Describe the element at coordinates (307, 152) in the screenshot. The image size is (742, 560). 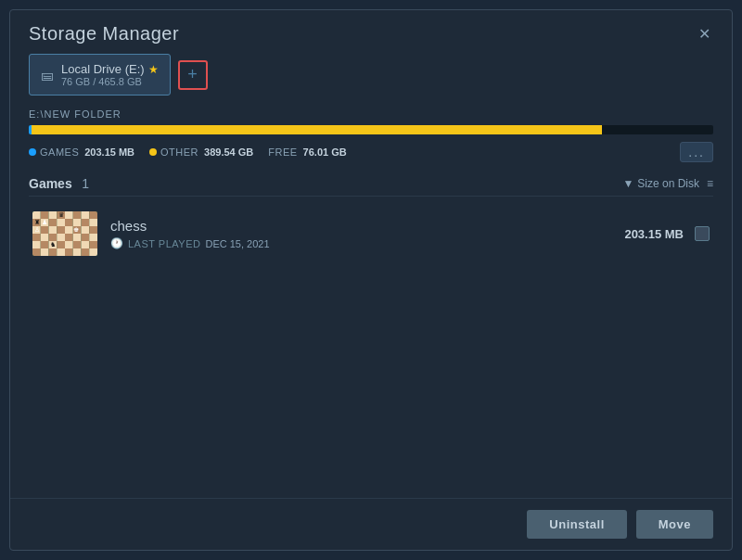
I see `legend-free: FREE 76.01 GB` at that location.